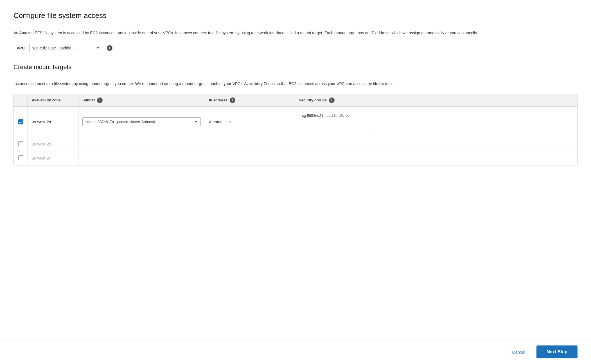 The image size is (591, 364). What do you see at coordinates (21, 144) in the screenshot?
I see `row2-checkbox` at bounding box center [21, 144].